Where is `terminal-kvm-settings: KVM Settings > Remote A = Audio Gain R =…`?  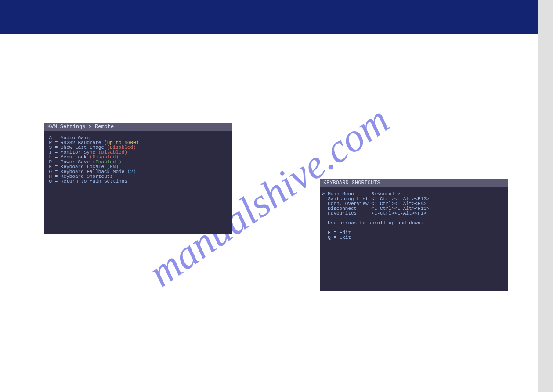 terminal-kvm-settings: KVM Settings > Remote A = Audio Gain R =… is located at coordinates (138, 179).